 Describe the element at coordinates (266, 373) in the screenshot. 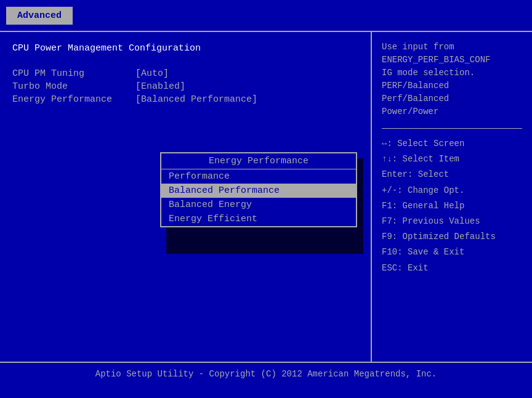

I see `footer: Aptio Setup Utility - Copyright (C) 2012…` at that location.